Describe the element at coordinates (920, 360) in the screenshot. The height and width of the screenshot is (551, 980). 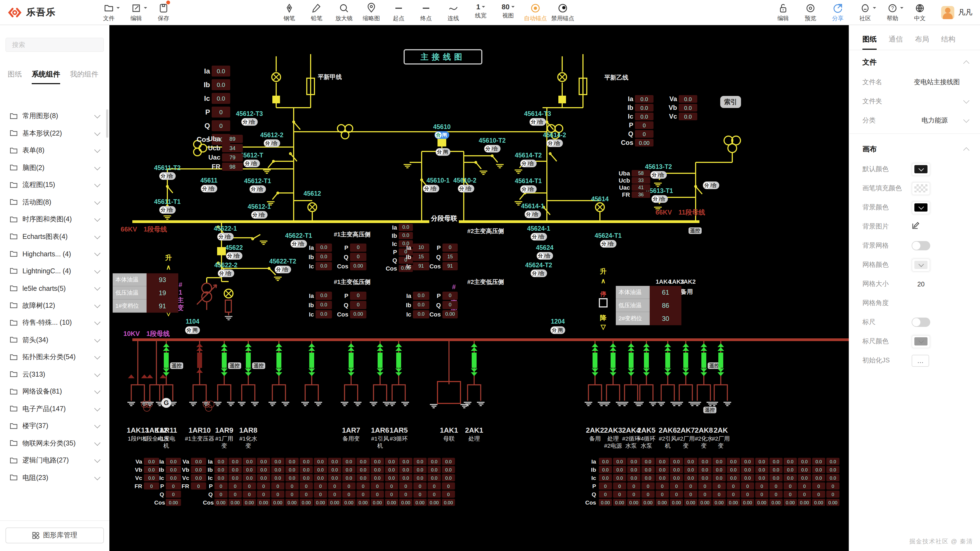
I see `js-editor-button: …` at that location.